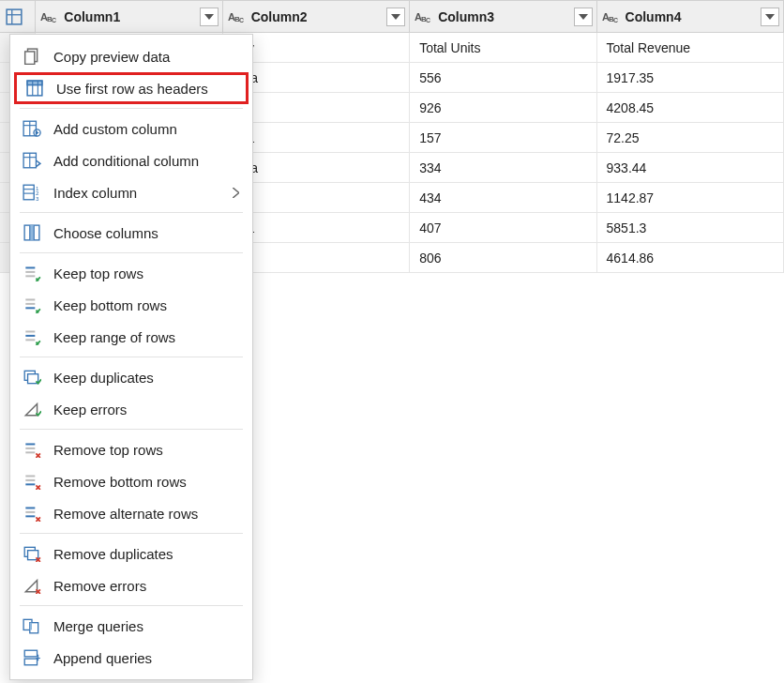 The height and width of the screenshot is (683, 784). Describe the element at coordinates (503, 198) in the screenshot. I see `cell: 434` at that location.